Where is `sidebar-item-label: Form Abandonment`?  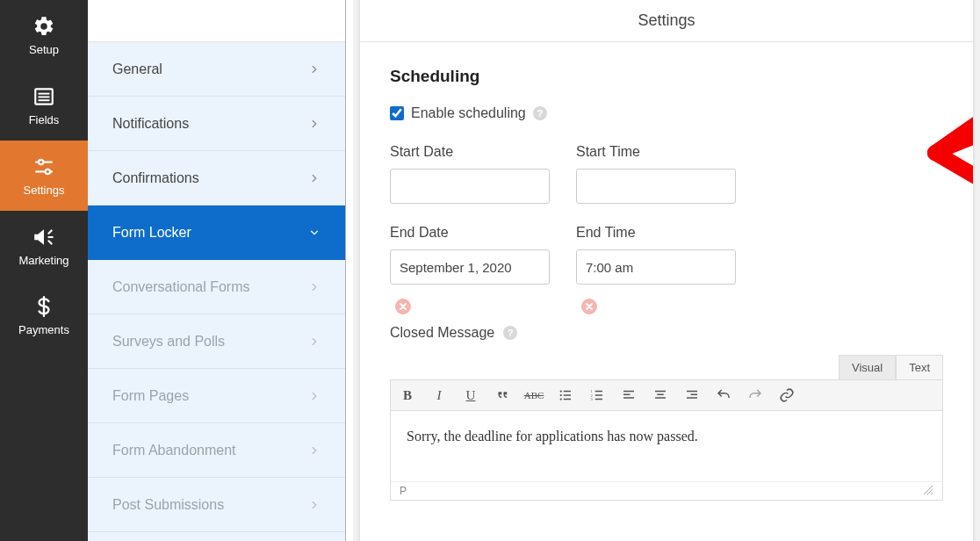 sidebar-item-label: Form Abandonment is located at coordinates (174, 451).